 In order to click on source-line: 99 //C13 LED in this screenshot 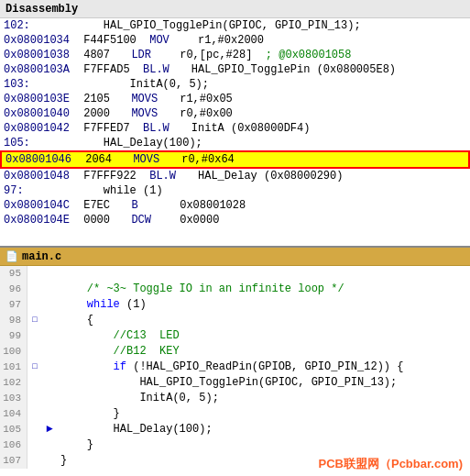, I will do `click(235, 336)`.